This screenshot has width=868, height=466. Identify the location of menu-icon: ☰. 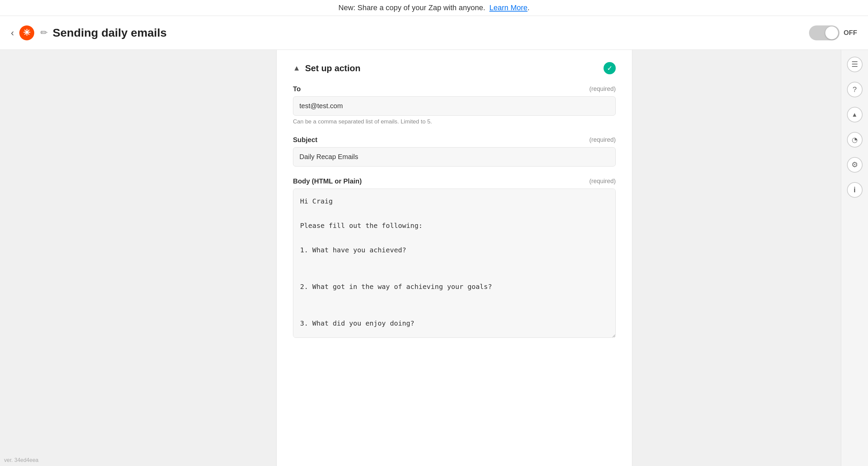
(855, 64).